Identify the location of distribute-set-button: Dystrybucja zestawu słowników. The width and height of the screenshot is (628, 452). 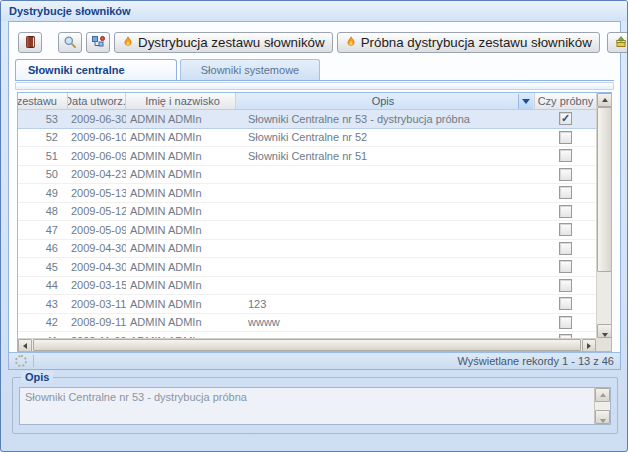
(224, 42).